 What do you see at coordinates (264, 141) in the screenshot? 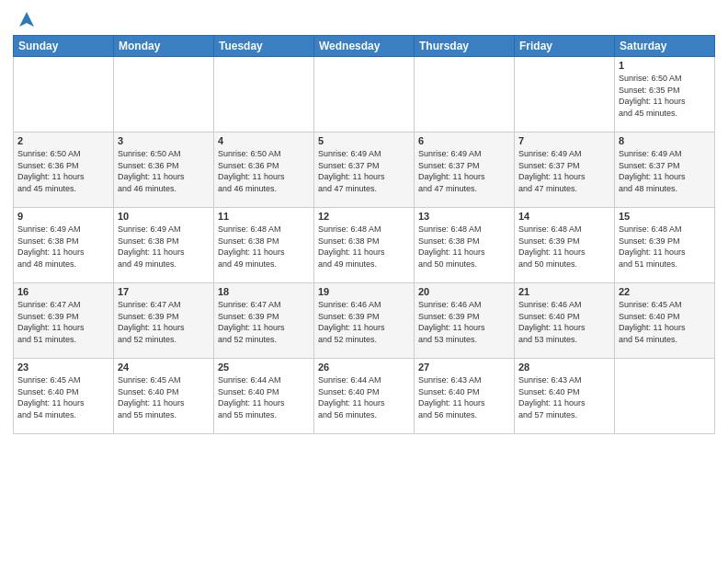
I see `day-number: 4` at bounding box center [264, 141].